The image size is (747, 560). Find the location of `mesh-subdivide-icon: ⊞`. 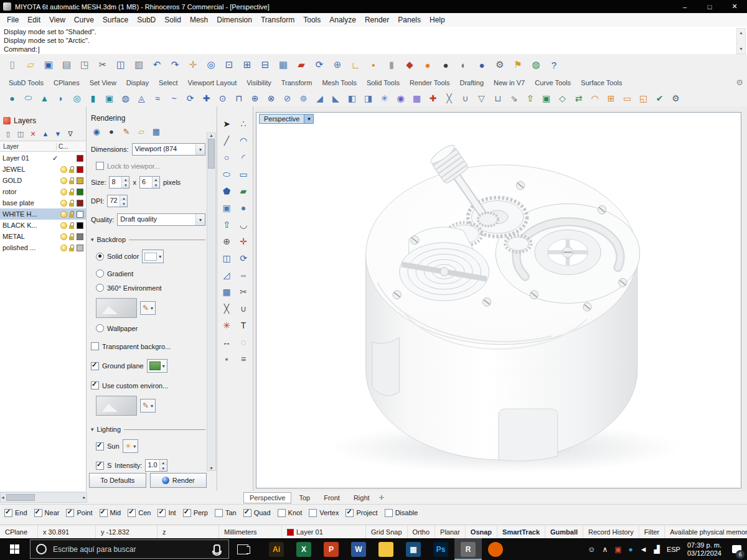

mesh-subdivide-icon: ⊞ is located at coordinates (611, 98).